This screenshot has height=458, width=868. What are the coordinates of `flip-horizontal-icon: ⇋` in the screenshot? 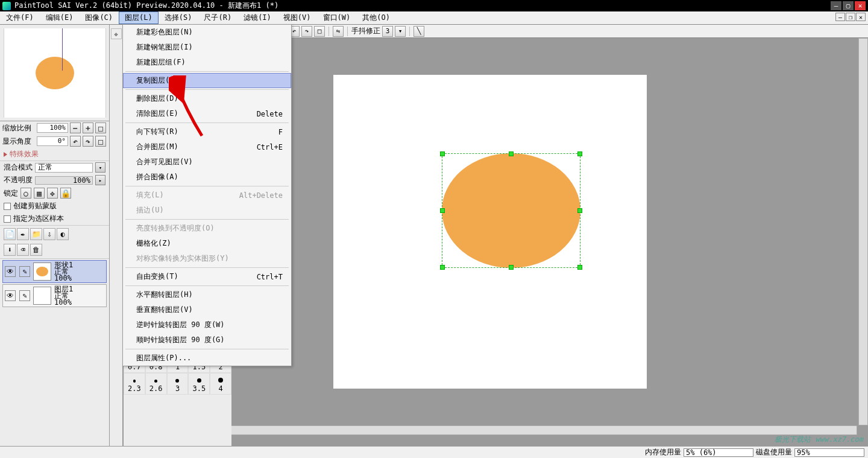 It's located at (338, 31).